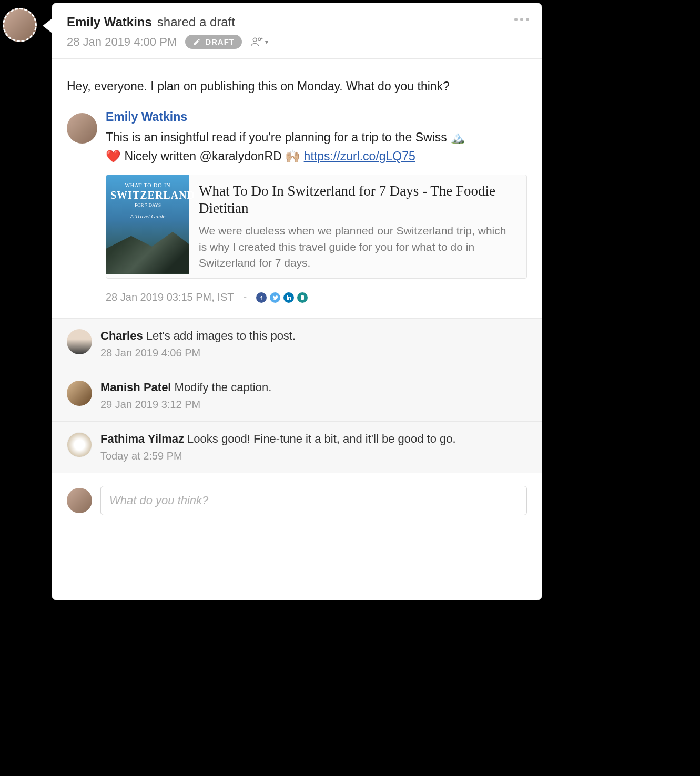  Describe the element at coordinates (82, 128) in the screenshot. I see `draft-author-avatar` at that location.